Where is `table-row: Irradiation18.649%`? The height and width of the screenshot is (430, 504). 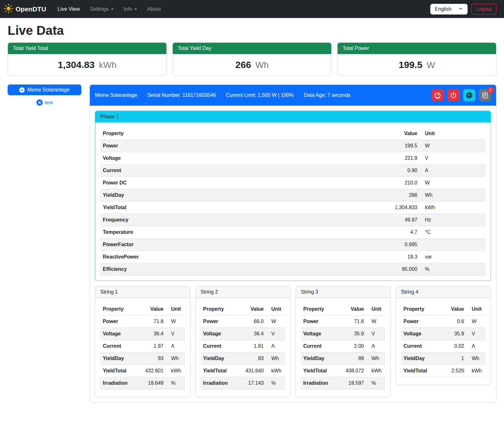 table-row: Irradiation18.649% is located at coordinates (143, 383).